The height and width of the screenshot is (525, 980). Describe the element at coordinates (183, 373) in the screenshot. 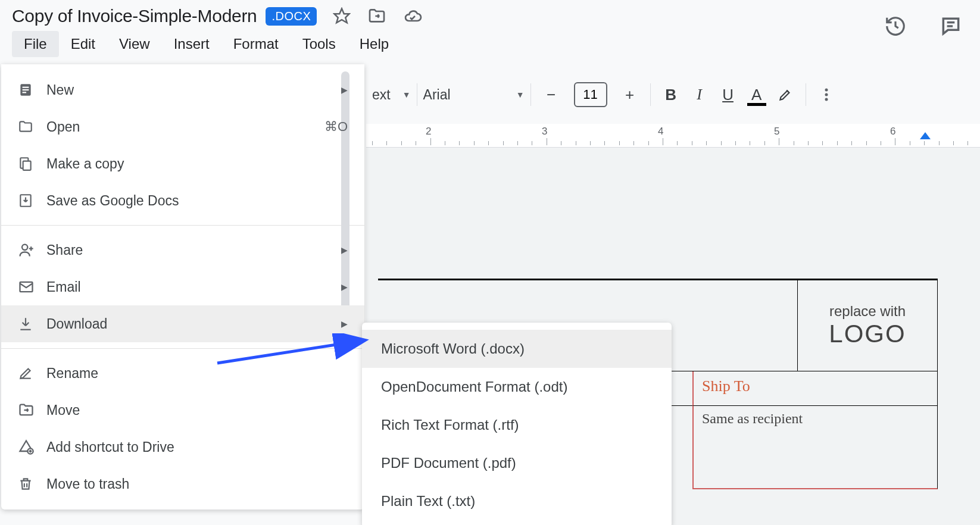

I see `menu-rename: Rename` at that location.